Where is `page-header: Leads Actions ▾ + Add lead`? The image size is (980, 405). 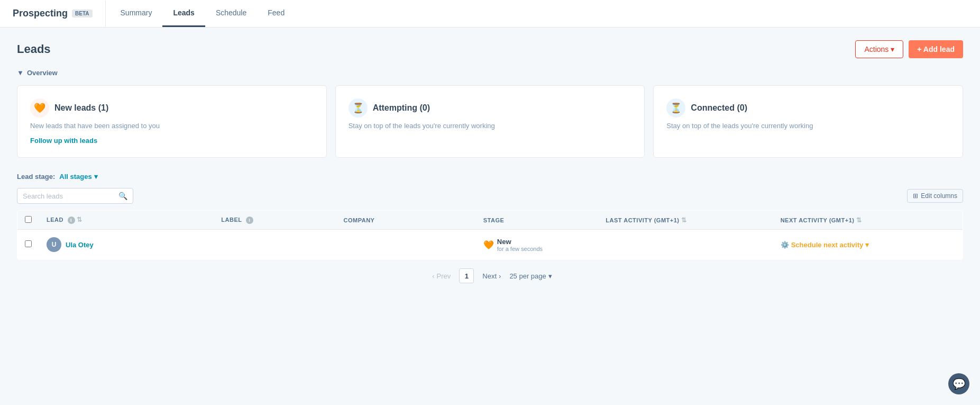 page-header: Leads Actions ▾ + Add lead is located at coordinates (490, 49).